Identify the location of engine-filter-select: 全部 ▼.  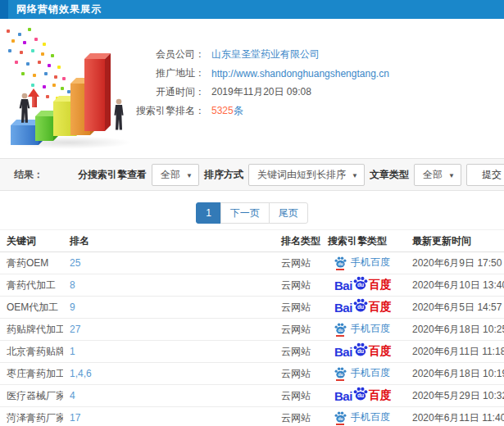
(175, 175).